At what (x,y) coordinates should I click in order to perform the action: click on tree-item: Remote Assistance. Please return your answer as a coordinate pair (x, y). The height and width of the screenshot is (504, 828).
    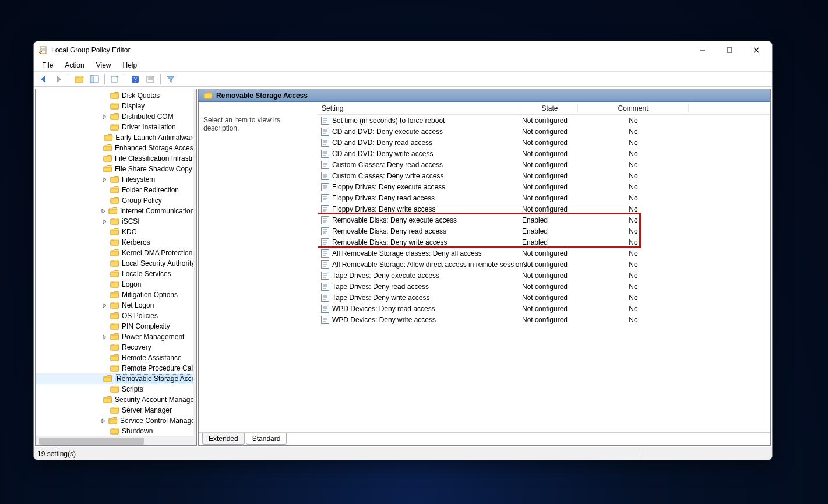
    Looking at the image, I should click on (116, 358).